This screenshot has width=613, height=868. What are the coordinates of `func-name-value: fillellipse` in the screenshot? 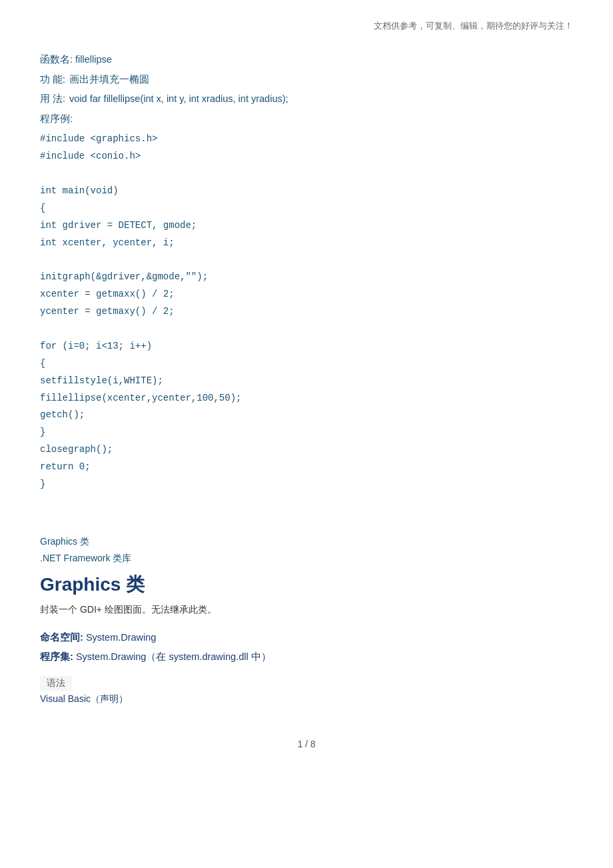 It's located at (93, 59).